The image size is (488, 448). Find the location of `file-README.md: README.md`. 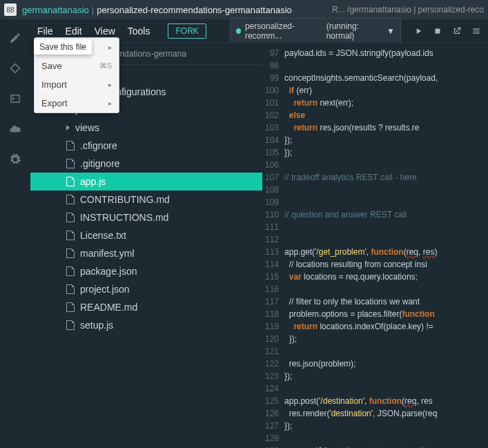

file-README.md: README.md is located at coordinates (146, 307).